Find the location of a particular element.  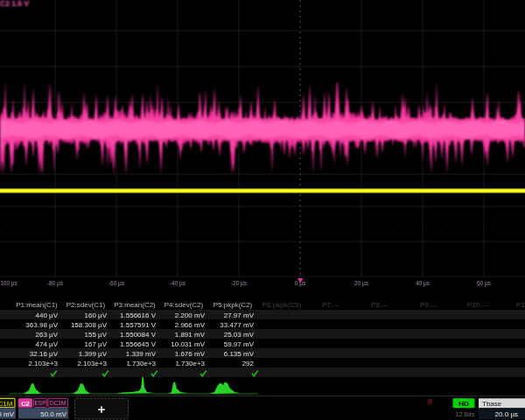

svg-text: -20 µs is located at coordinates (240, 284).